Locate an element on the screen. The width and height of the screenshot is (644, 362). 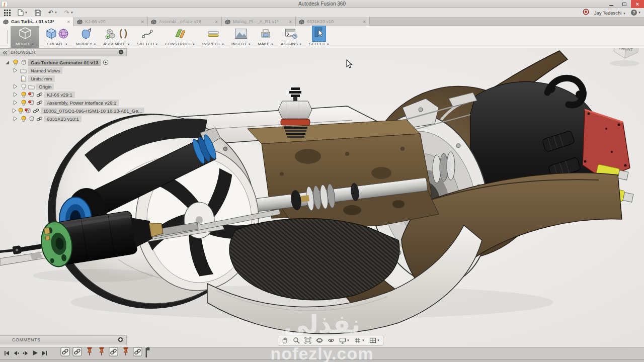
sketch-spline-icon is located at coordinates (147, 35).